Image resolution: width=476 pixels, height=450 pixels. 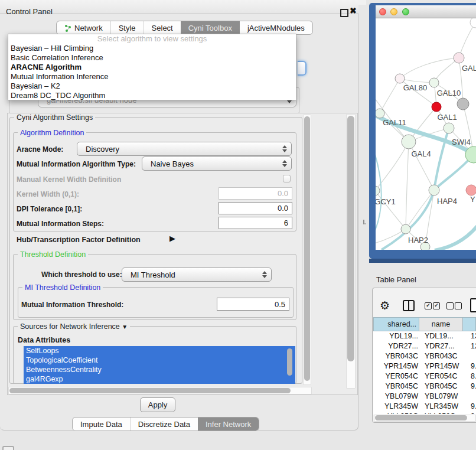 What do you see at coordinates (425, 337) in the screenshot?
I see `table-row: YDL19...YDL19...13` at bounding box center [425, 337].